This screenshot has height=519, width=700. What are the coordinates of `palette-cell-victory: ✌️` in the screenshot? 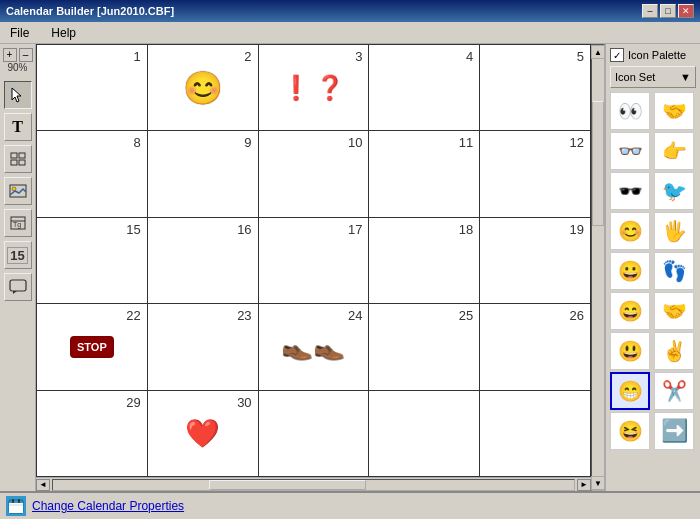 It's located at (674, 351).